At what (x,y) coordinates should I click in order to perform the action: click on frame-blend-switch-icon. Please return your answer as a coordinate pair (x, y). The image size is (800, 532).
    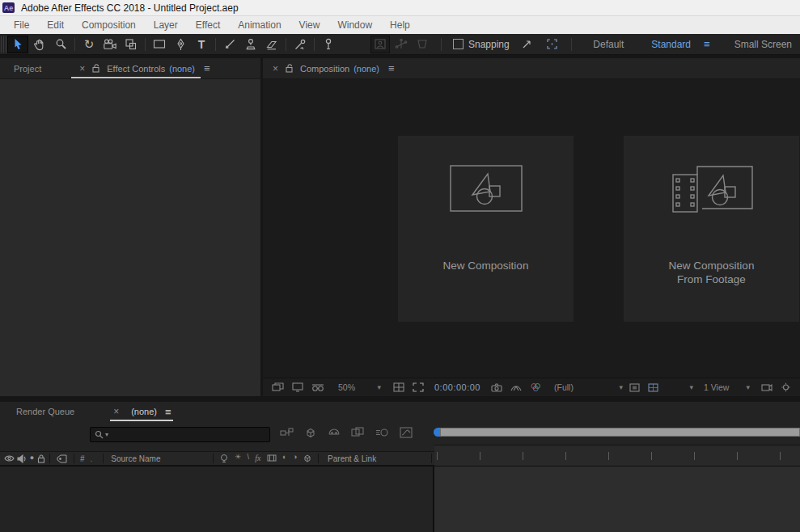
    Looking at the image, I should click on (272, 458).